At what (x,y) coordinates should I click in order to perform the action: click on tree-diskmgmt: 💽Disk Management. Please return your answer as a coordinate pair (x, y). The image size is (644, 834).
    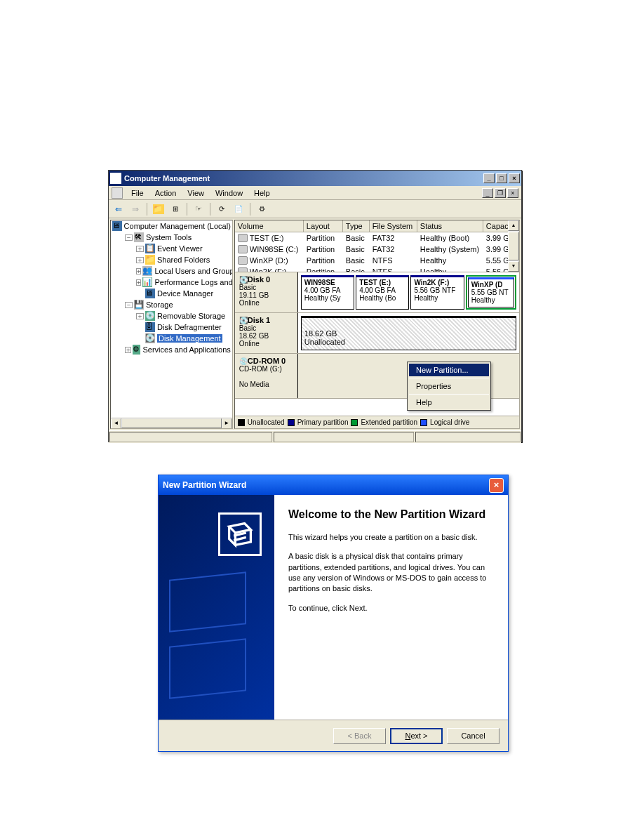
    Looking at the image, I should click on (171, 338).